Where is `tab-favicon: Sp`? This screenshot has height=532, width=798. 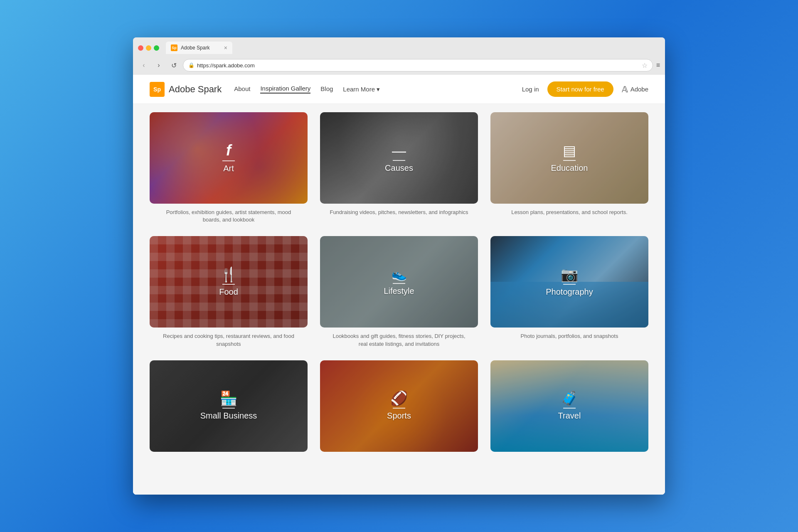
tab-favicon: Sp is located at coordinates (174, 48).